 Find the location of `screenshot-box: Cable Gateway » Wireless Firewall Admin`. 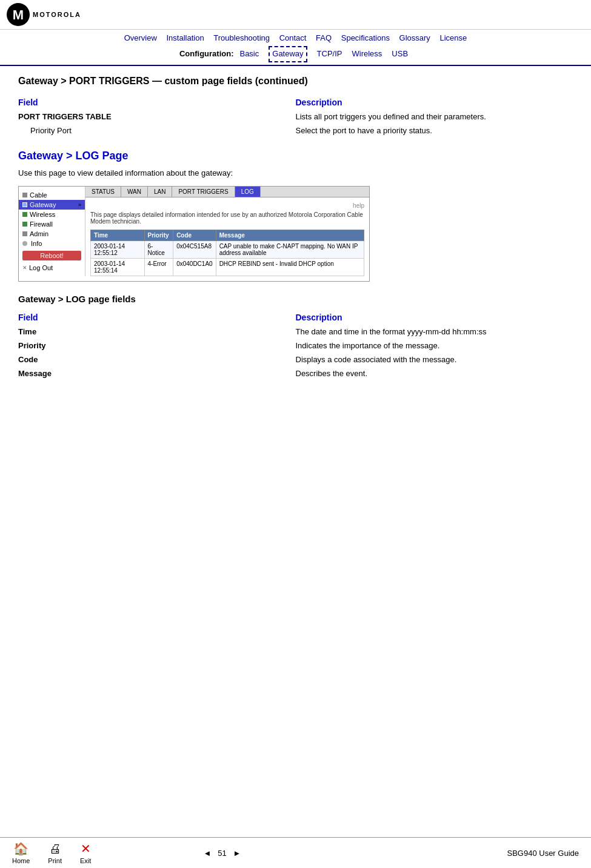

screenshot-box: Cable Gateway » Wireless Firewall Admin is located at coordinates (194, 234).